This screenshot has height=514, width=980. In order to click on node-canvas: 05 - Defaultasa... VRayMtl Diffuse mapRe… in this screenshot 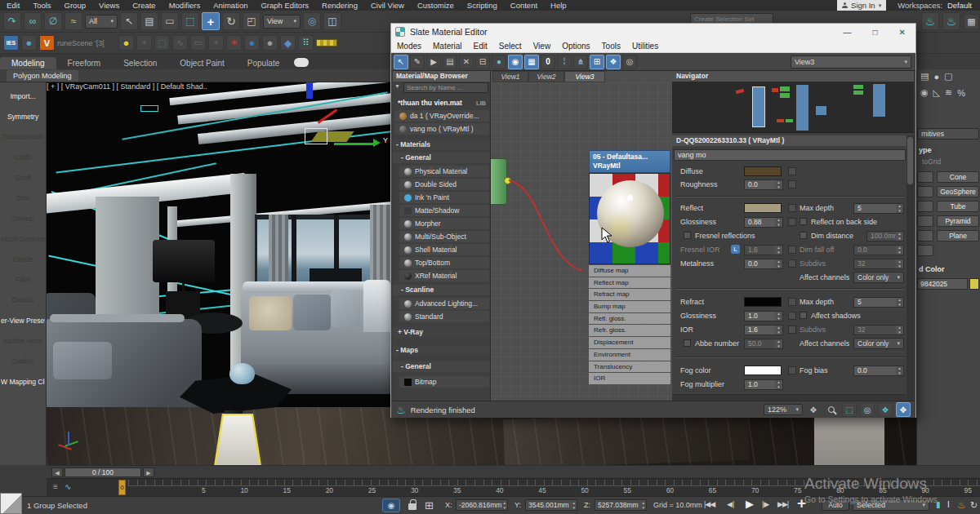, I will do `click(581, 241)`.